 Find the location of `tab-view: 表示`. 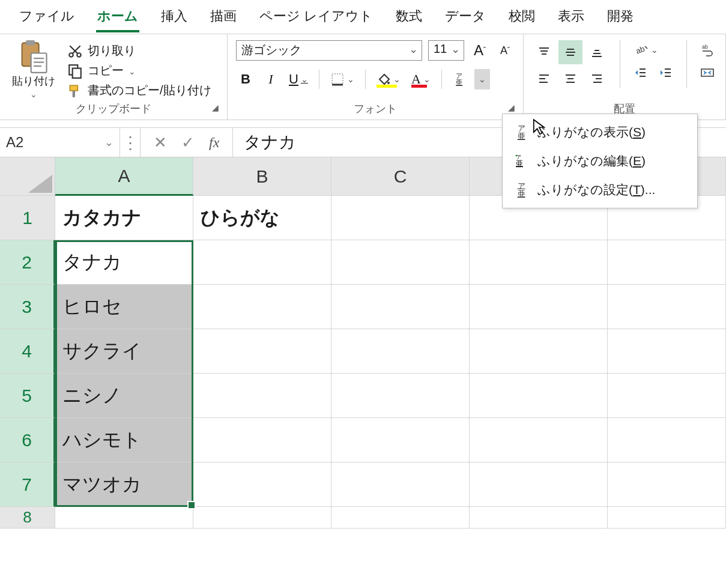

tab-view: 表示 is located at coordinates (571, 20).